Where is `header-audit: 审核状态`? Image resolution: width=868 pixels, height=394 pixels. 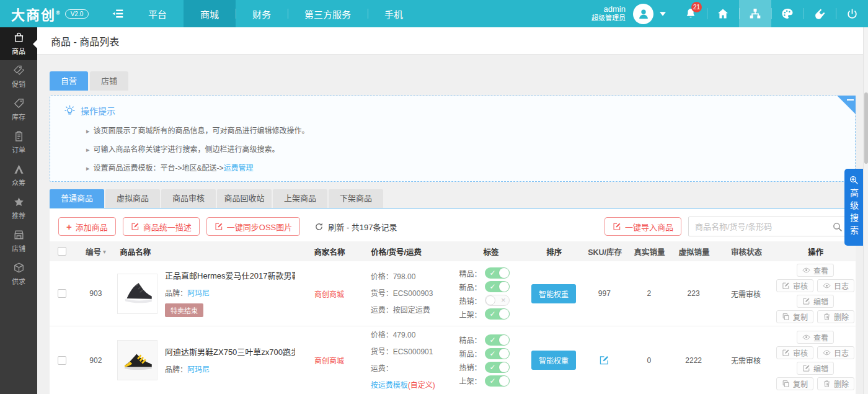 header-audit: 审核状态 is located at coordinates (746, 252).